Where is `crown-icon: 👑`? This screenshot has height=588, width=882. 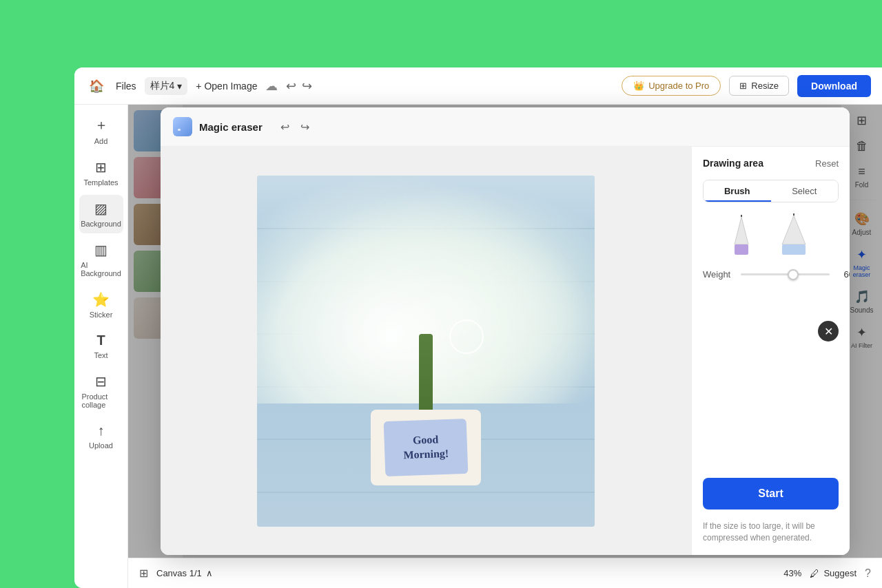
crown-icon: 👑 is located at coordinates (639, 85).